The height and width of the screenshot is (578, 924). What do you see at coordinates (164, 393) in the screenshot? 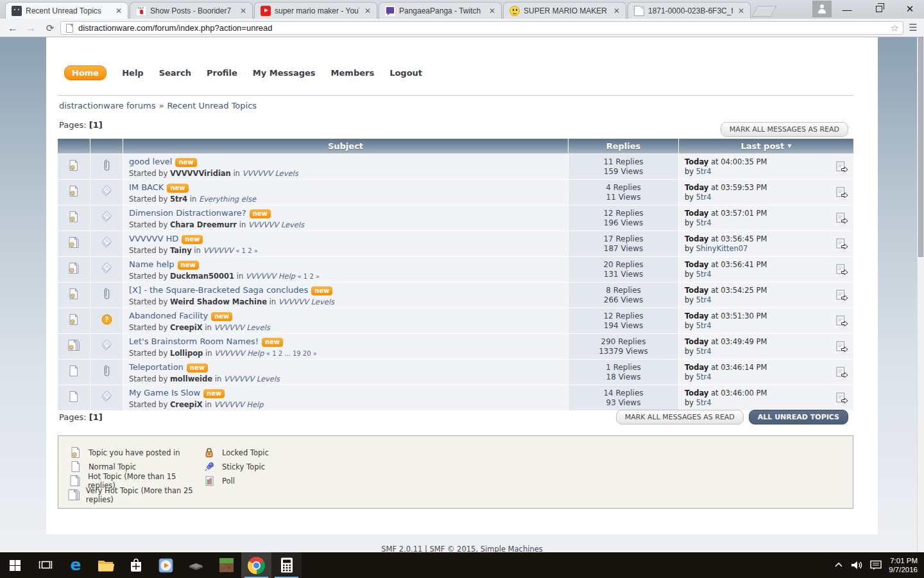
I see `topic-link: My Game Is Slow` at bounding box center [164, 393].